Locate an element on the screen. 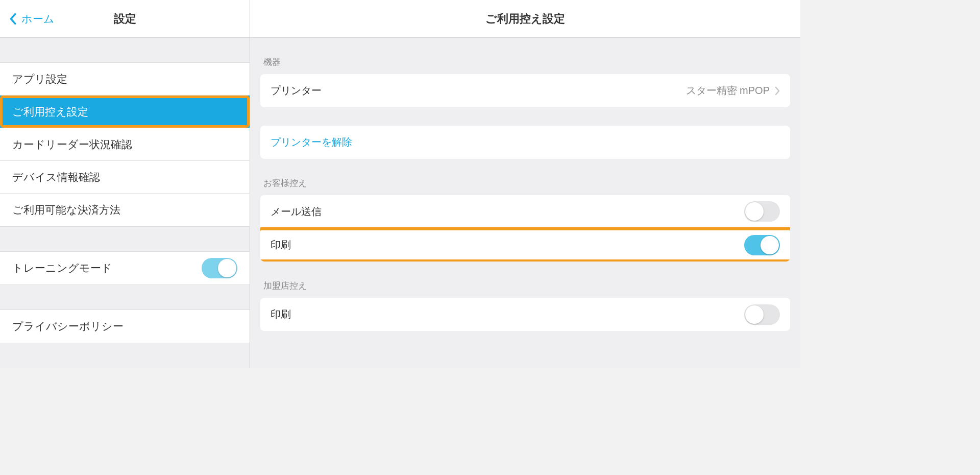 Image resolution: width=980 pixels, height=475 pixels. page-title: ご利用控え設定 is located at coordinates (525, 19).